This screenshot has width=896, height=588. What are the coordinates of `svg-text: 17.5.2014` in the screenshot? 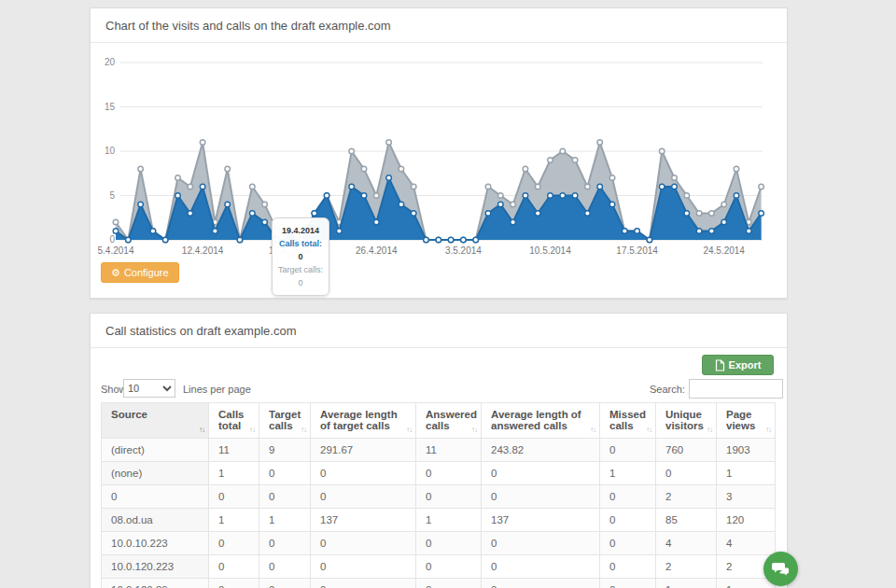 It's located at (637, 250).